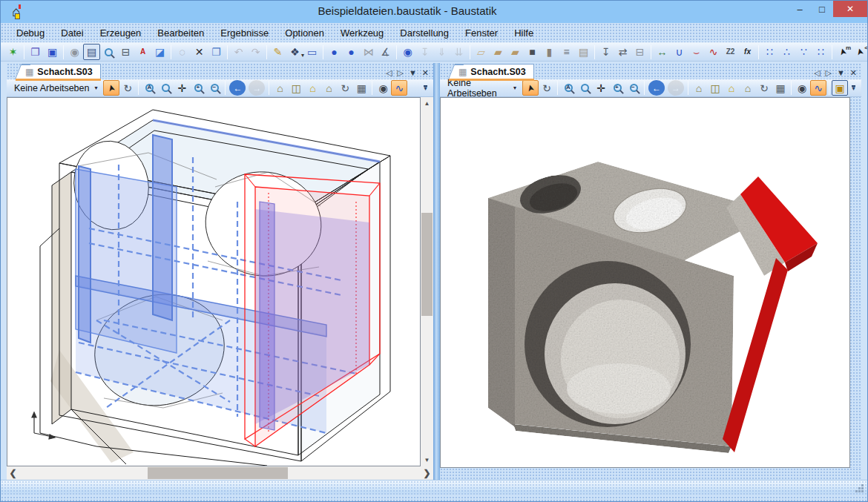 The image size is (868, 502). What do you see at coordinates (427, 264) in the screenshot?
I see `vertical-scroll-thumb` at bounding box center [427, 264].